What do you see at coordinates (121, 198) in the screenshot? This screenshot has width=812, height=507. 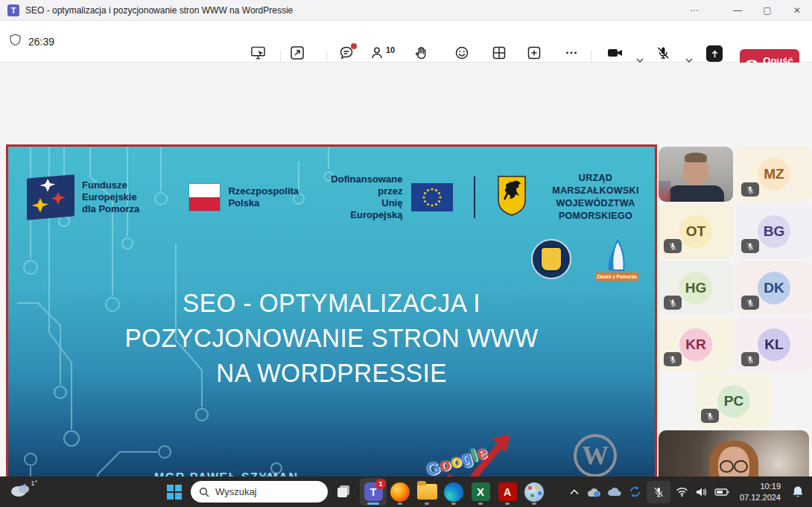 I see `eu-funds-label: Fundusze Europejskie dla Pomorza` at bounding box center [121, 198].